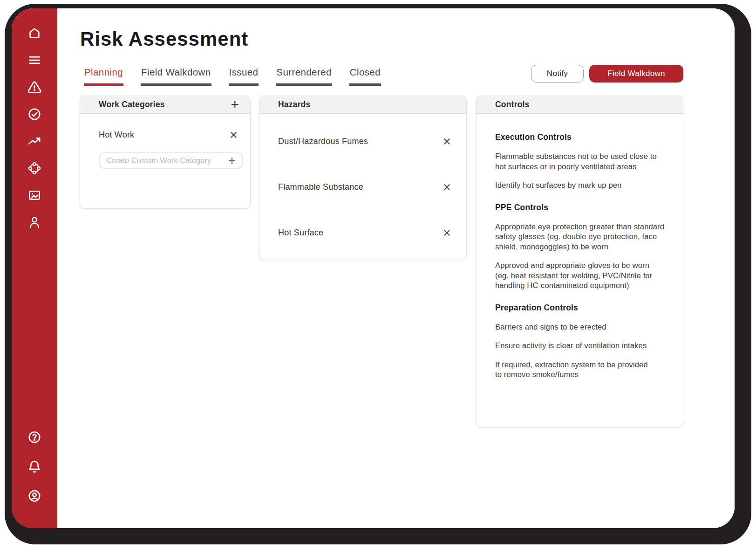  Describe the element at coordinates (235, 104) in the screenshot. I see `add-work-category-icon: +` at that location.